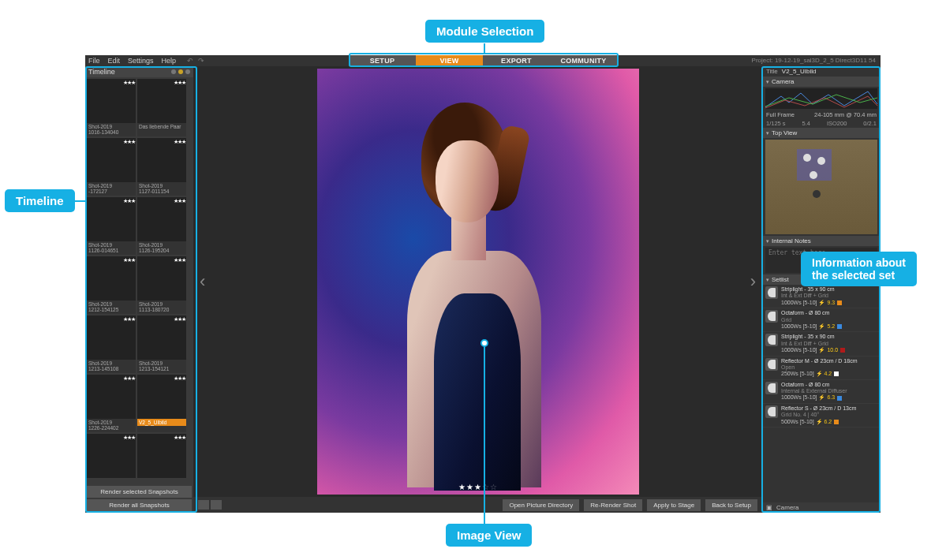  I want to click on timeline-thumb: ★★★Shot-20191212-154125, so click(111, 286).